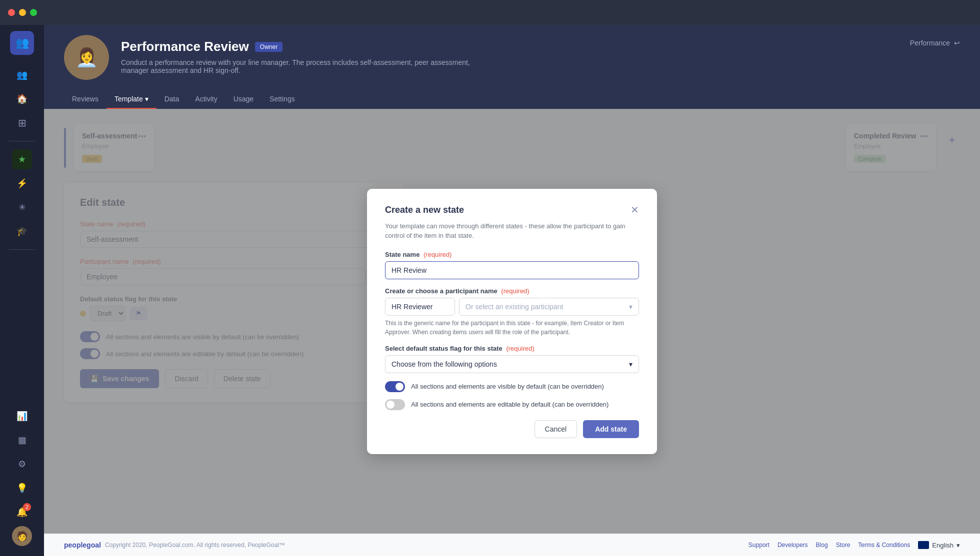 The image size is (980, 556). I want to click on modal-status-placeholder: Choose from the following options, so click(444, 364).